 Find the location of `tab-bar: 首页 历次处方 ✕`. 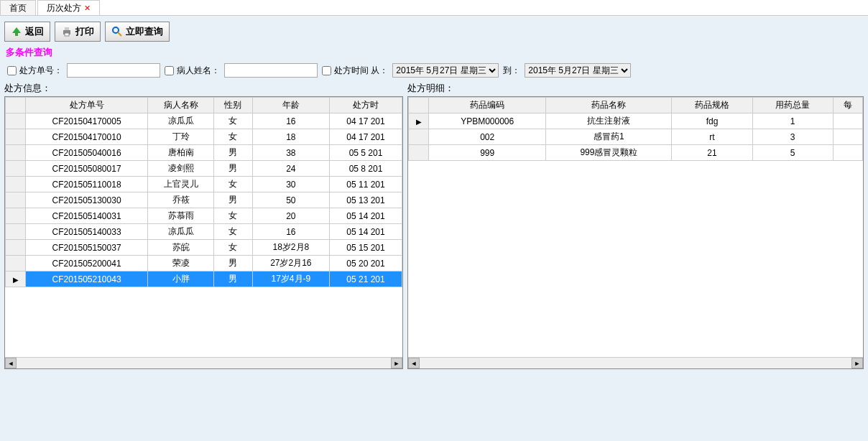

tab-bar: 首页 历次处方 ✕ is located at coordinates (434, 8).